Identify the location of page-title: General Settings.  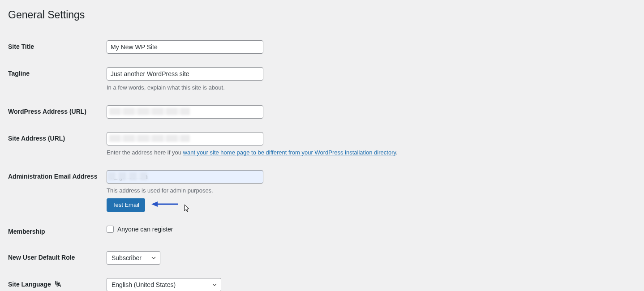
(322, 14).